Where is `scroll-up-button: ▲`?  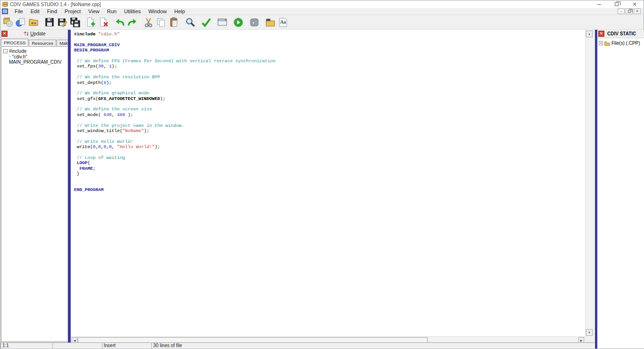
scroll-up-button: ▲ is located at coordinates (589, 34).